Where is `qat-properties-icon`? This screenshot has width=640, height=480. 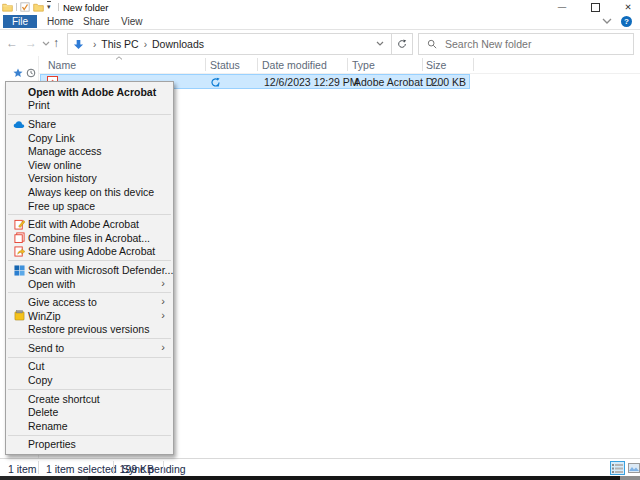
qat-properties-icon is located at coordinates (25, 7).